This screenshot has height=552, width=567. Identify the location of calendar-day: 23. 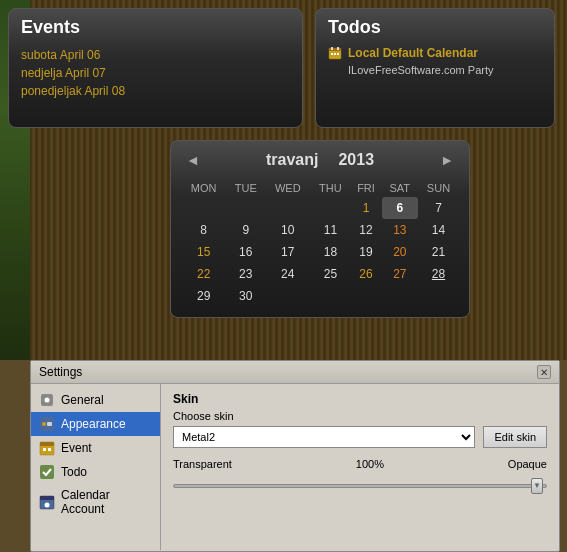
(246, 274).